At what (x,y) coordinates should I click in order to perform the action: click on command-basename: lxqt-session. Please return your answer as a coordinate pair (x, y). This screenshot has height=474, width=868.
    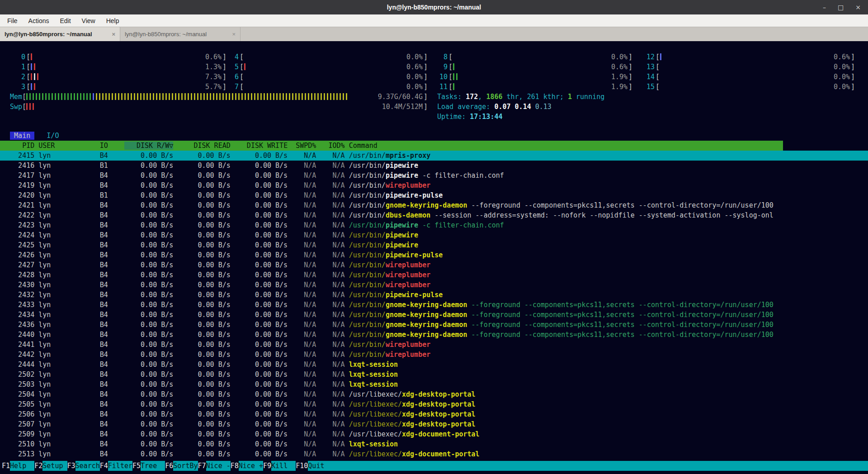
    Looking at the image, I should click on (373, 384).